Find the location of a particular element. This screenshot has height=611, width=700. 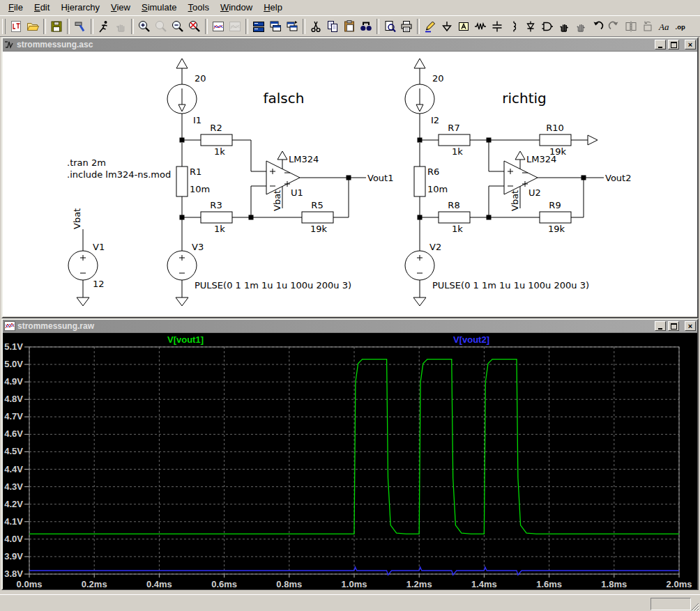

toolbar-gripper is located at coordinates (4, 26).